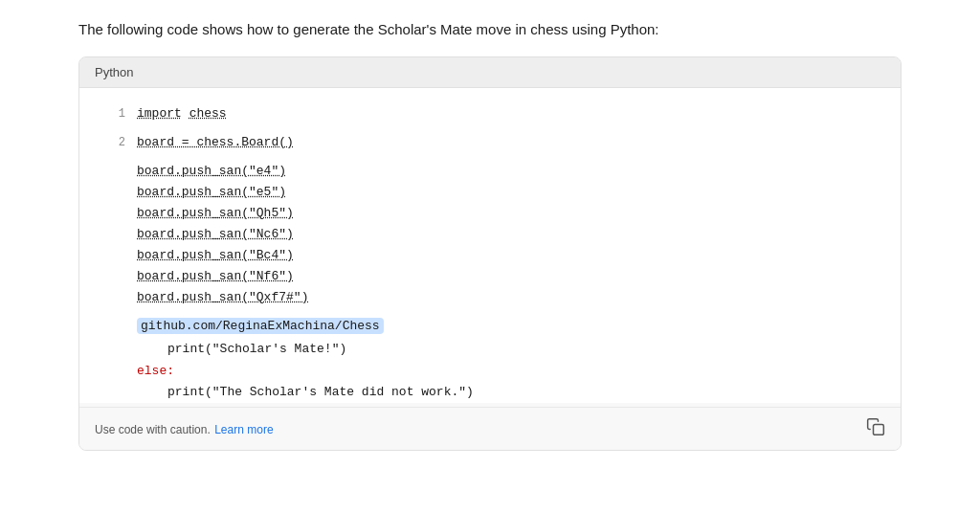  Describe the element at coordinates (490, 371) in the screenshot. I see `else-keyword: else:` at that location.